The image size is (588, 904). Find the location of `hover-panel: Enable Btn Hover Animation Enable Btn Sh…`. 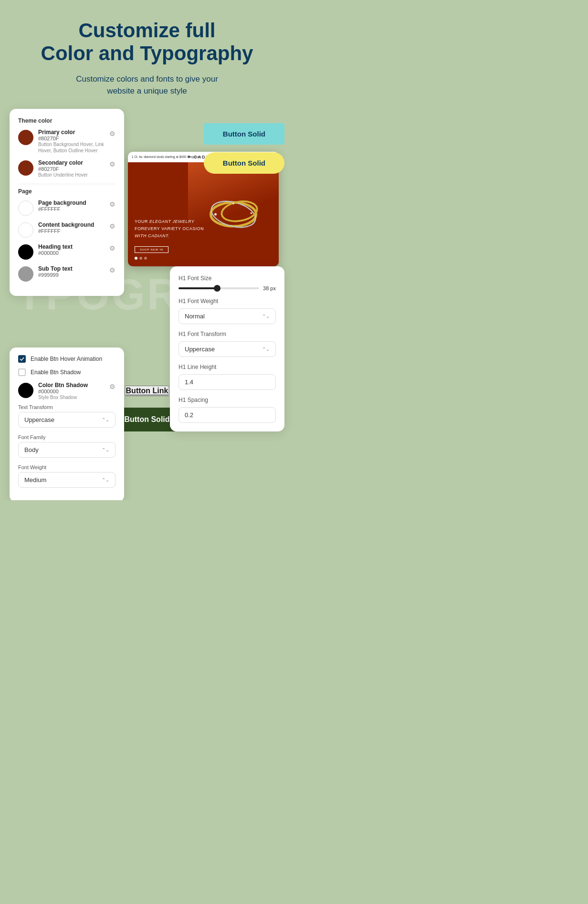

hover-panel: Enable Btn Hover Animation Enable Btn Sh… is located at coordinates (67, 424).